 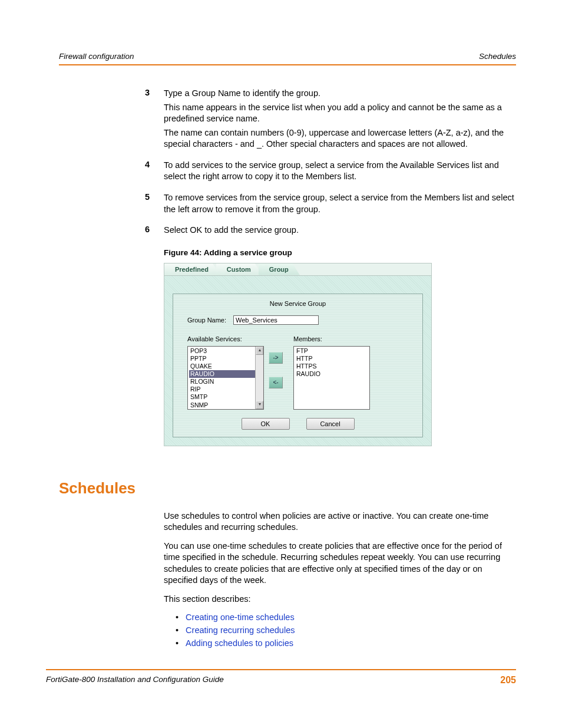 I want to click on figure-service-group: Predefined Custom Group New Service Grou…, so click(x=298, y=355).